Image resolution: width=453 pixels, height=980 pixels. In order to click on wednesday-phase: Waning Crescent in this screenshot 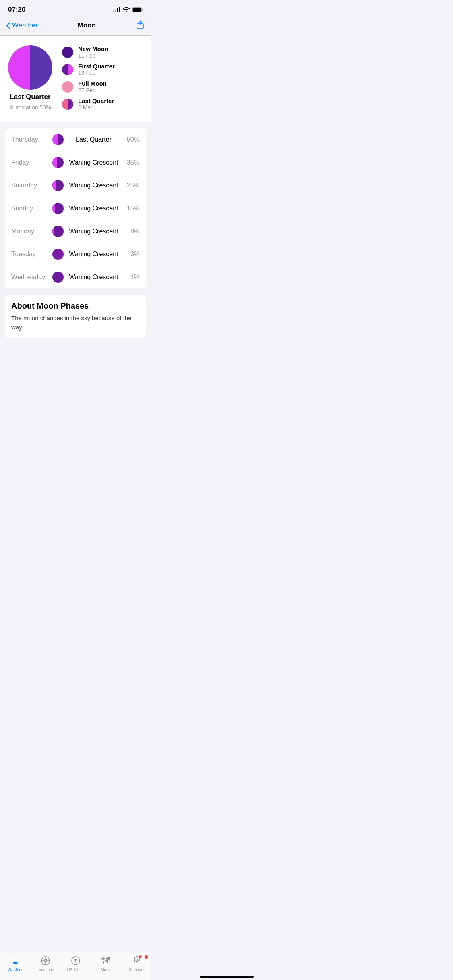, I will do `click(93, 277)`.